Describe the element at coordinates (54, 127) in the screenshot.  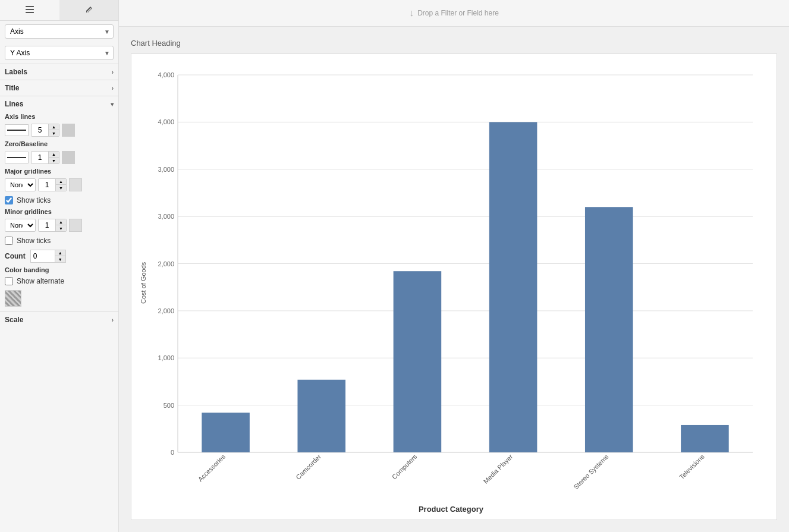
I see `axis-lines-up: ▲` at that location.